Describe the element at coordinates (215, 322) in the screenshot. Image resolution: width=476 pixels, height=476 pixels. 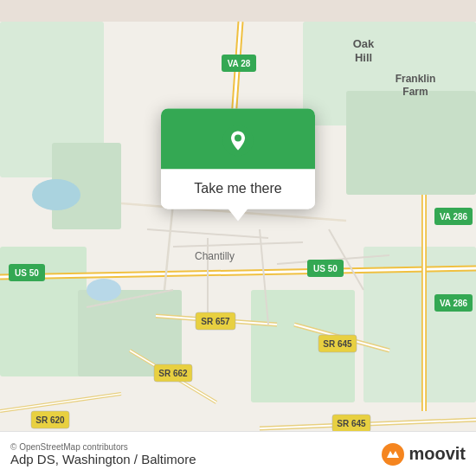
I see `svg-text: SR 657` at that location.